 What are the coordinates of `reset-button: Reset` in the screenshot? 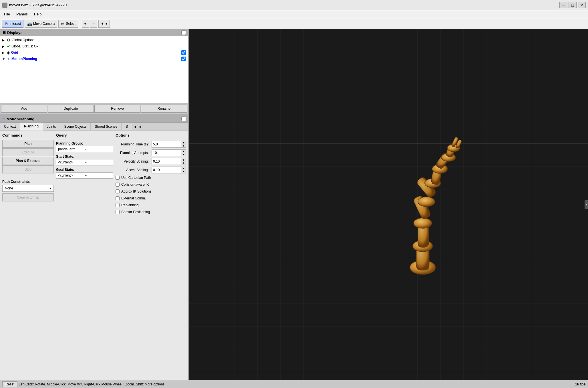 It's located at (10, 384).